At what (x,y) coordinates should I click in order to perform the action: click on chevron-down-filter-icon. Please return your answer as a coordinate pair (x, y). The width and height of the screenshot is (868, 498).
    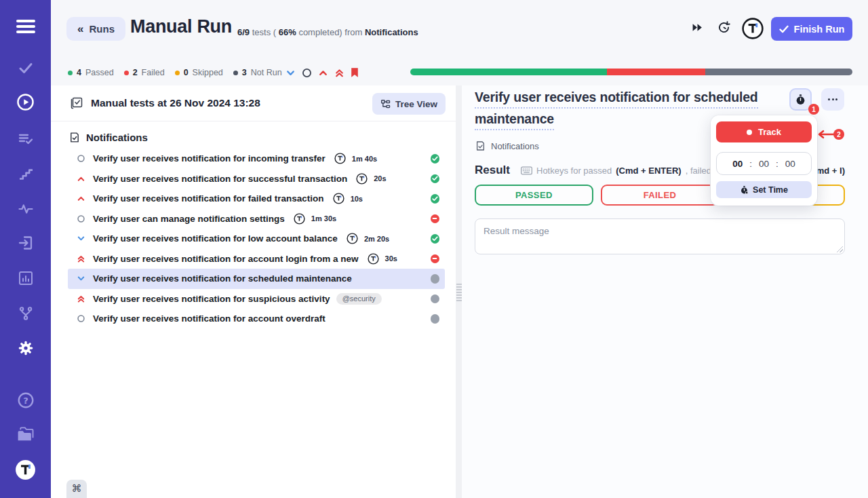
    Looking at the image, I should click on (290, 73).